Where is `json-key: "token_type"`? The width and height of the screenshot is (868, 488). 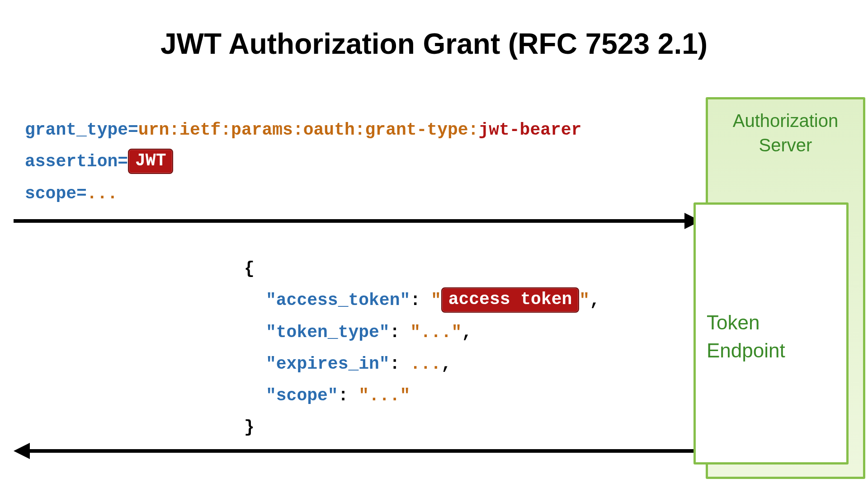 json-key: "token_type" is located at coordinates (328, 333).